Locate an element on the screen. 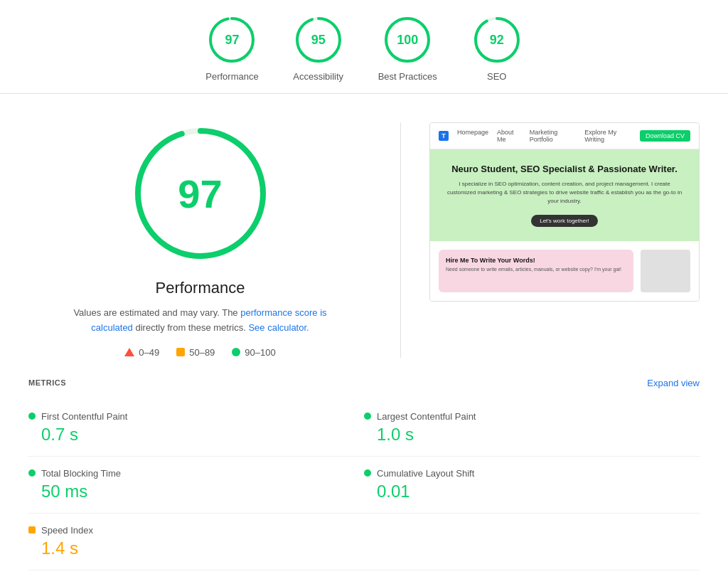 The height and width of the screenshot is (574, 728). nav-writing: Explore My Writing is located at coordinates (608, 136).